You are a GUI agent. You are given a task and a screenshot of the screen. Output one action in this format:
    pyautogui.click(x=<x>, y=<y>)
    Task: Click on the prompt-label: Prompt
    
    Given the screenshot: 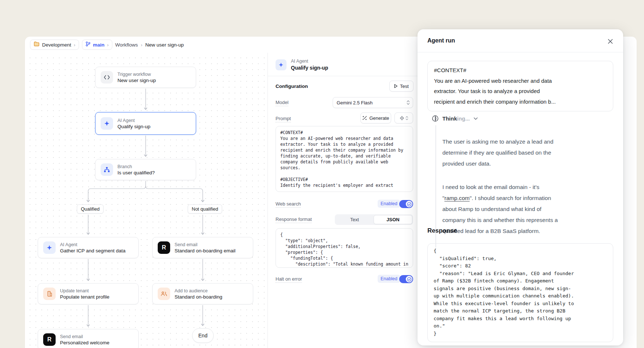 What is the action you would take?
    pyautogui.click(x=283, y=119)
    